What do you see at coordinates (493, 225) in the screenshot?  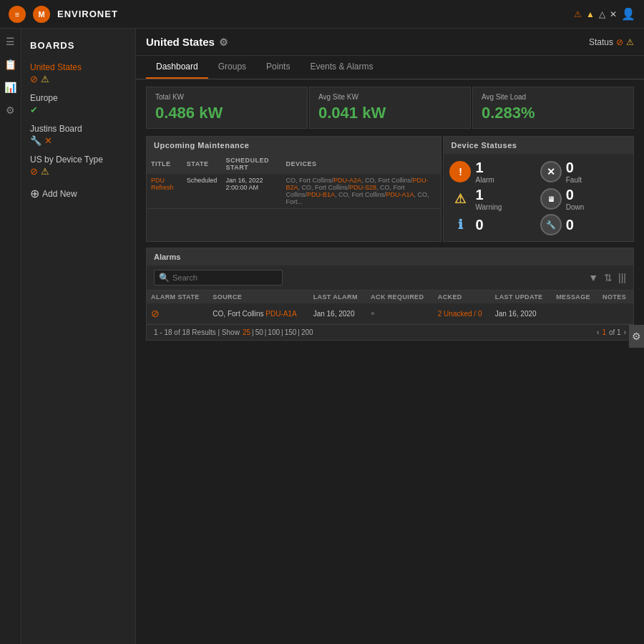 I see `ds-info: ℹ 0` at bounding box center [493, 225].